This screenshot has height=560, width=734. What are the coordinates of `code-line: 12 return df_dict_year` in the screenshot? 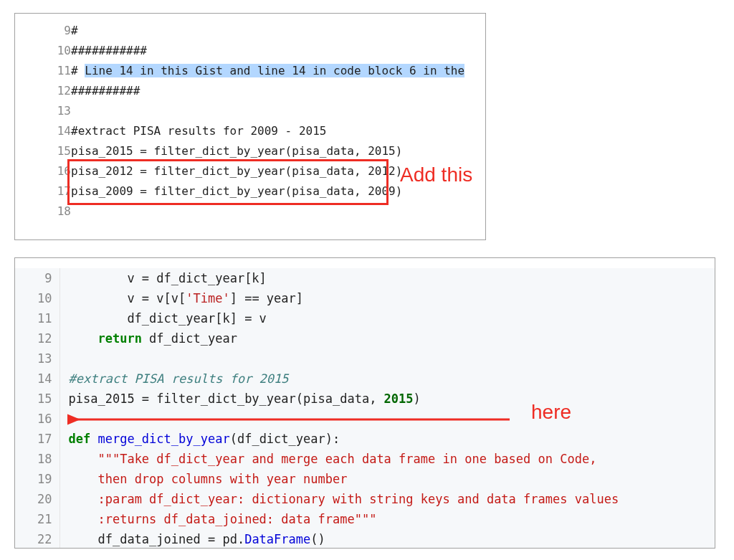 It's located at (365, 338).